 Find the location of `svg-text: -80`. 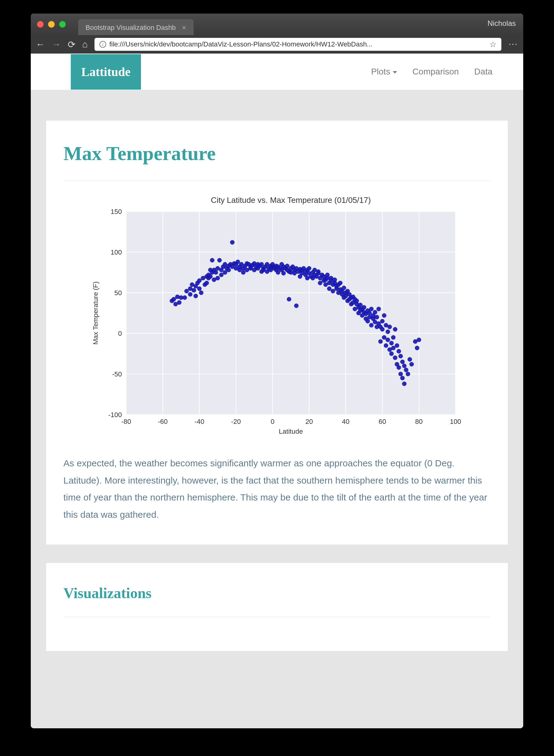

svg-text: -80 is located at coordinates (126, 421).